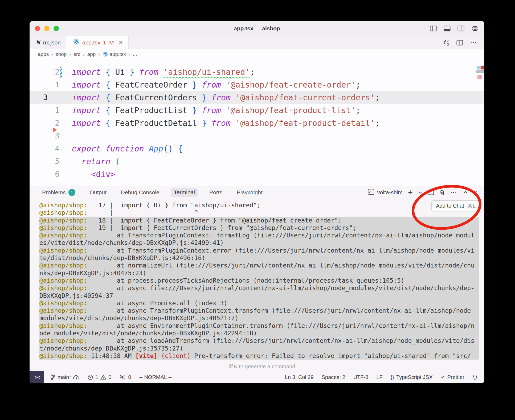  What do you see at coordinates (433, 28) in the screenshot?
I see `toggle-primary-sidebar-icon` at bounding box center [433, 28].